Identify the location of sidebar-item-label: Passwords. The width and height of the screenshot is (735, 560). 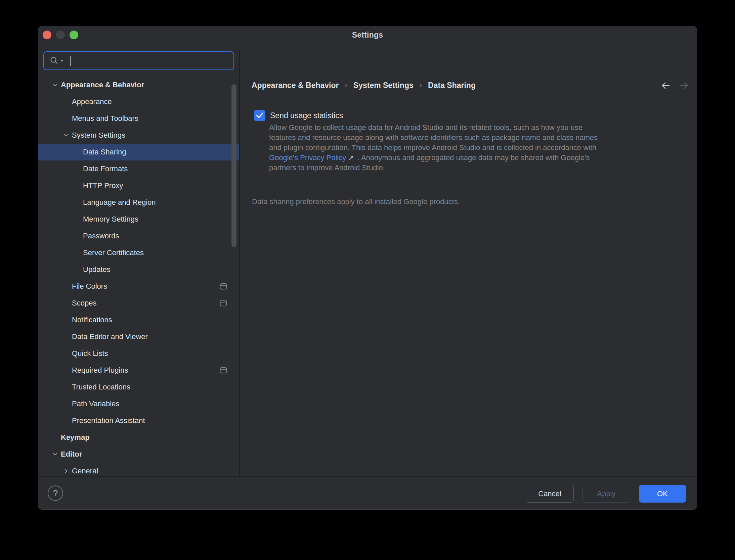
(101, 236).